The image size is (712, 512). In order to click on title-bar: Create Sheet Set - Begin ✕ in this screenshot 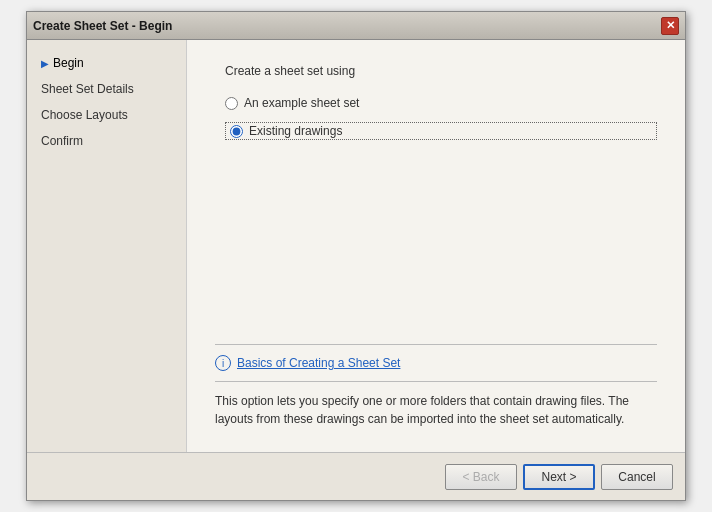, I will do `click(356, 26)`.